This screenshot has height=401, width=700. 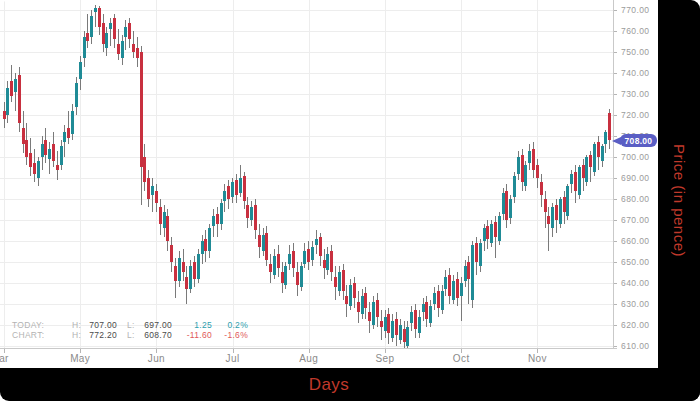 I want to click on y-axis-tick-label: 660.00, so click(x=635, y=241).